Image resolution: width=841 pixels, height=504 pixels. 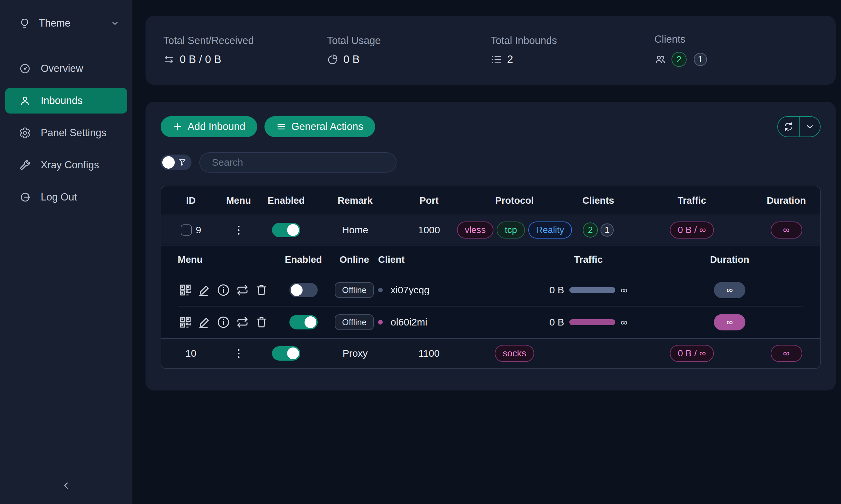 I want to click on pie-chart-icon, so click(x=332, y=59).